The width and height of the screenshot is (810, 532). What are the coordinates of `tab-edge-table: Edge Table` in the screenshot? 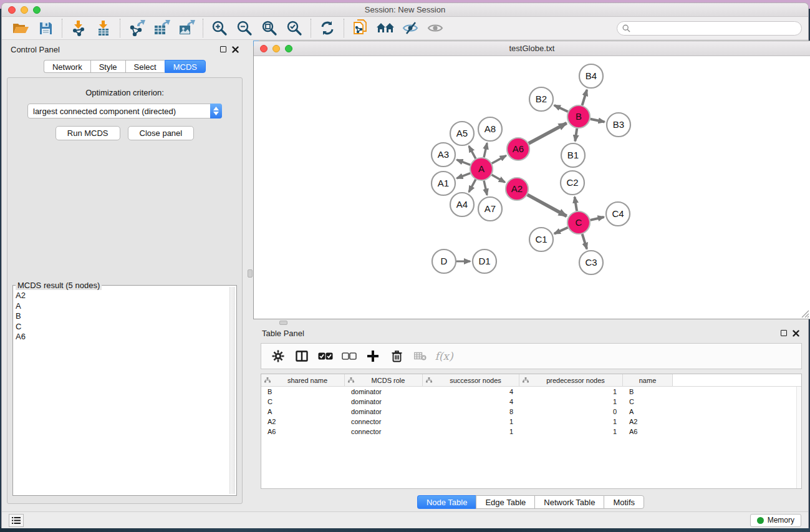 It's located at (505, 502).